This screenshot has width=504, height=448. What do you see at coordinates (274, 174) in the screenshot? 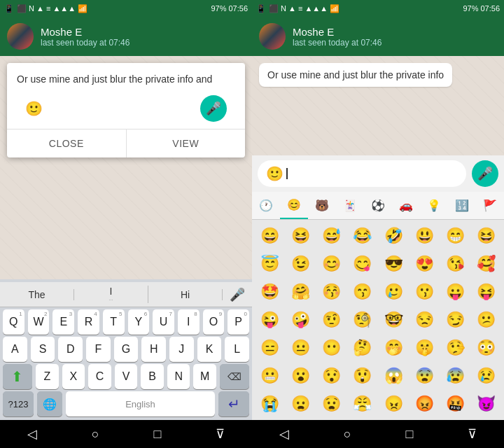
I see `emoji-btn-right: 🙂` at bounding box center [274, 174].